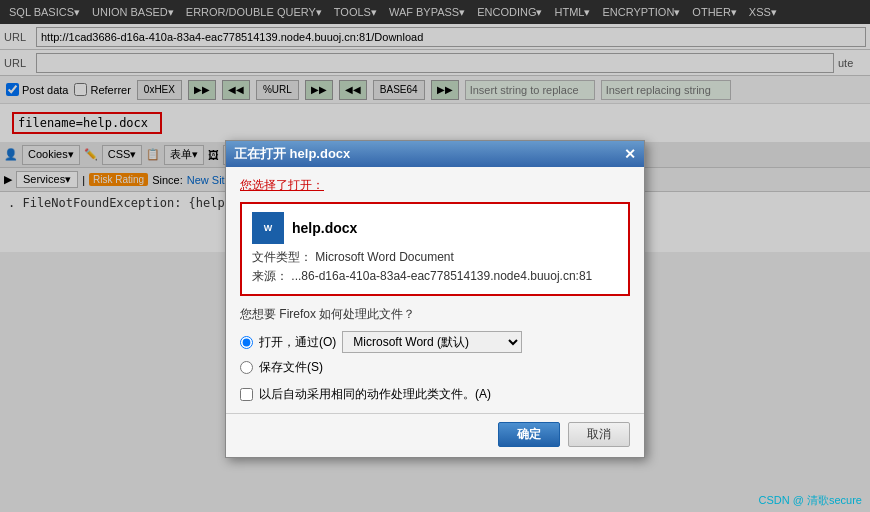  What do you see at coordinates (435, 267) in the screenshot?
I see `file-meta: 文件类型： Microsoft Word Document 来源： ...86-…` at bounding box center [435, 267].